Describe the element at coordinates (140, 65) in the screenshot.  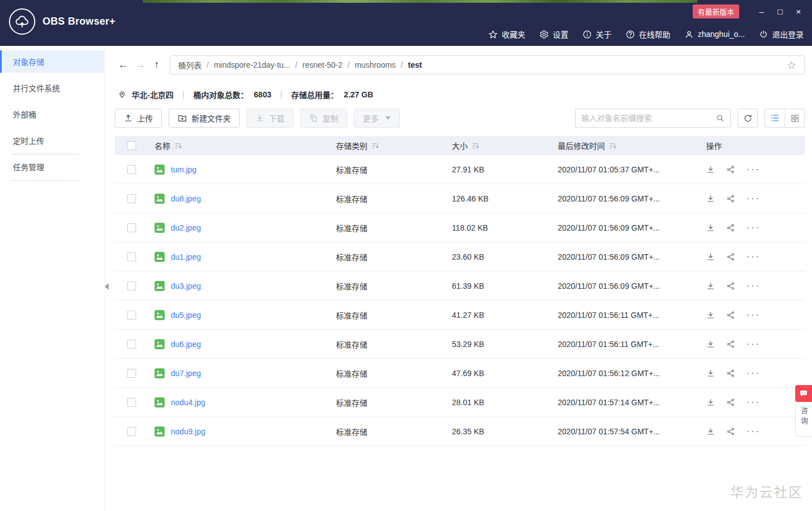
I see `forward-arrow-button: →` at that location.